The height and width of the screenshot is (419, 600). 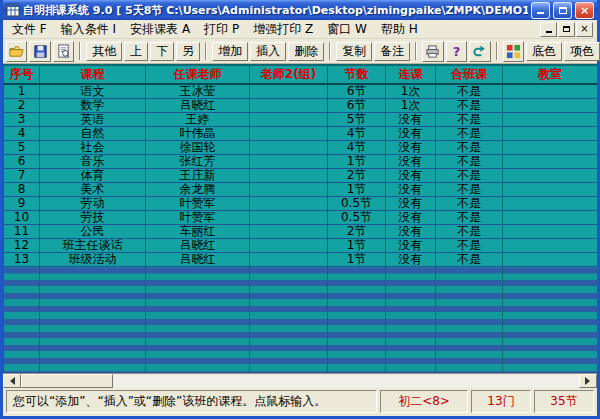 I want to click on table-cell: 数学, so click(x=93, y=106).